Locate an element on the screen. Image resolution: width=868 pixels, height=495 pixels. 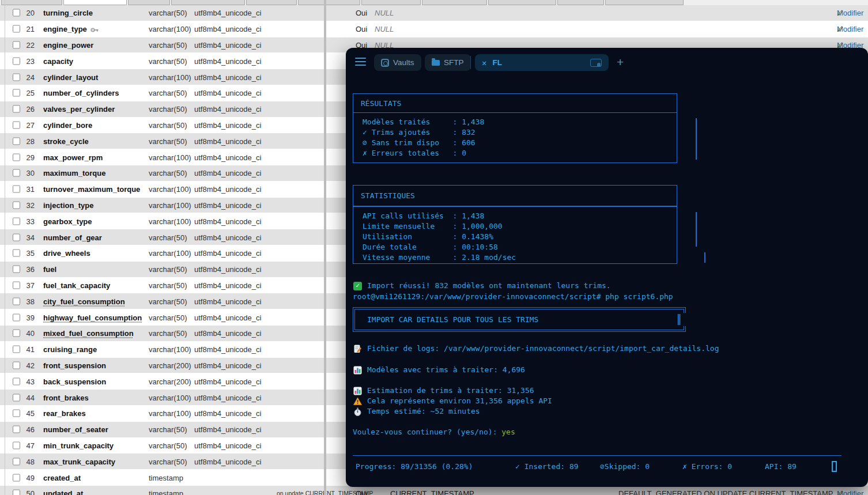
banner-cursor-mark: ║ is located at coordinates (679, 319).